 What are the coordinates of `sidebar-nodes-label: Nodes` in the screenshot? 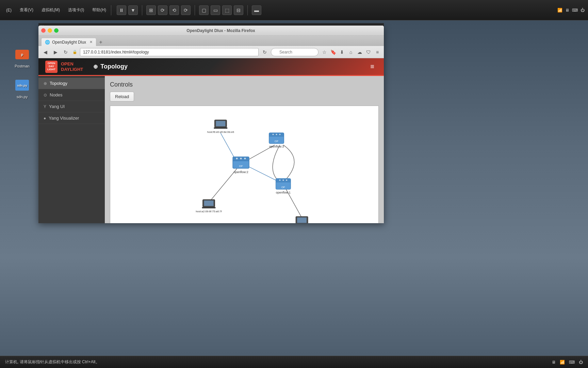 It's located at (56, 95).